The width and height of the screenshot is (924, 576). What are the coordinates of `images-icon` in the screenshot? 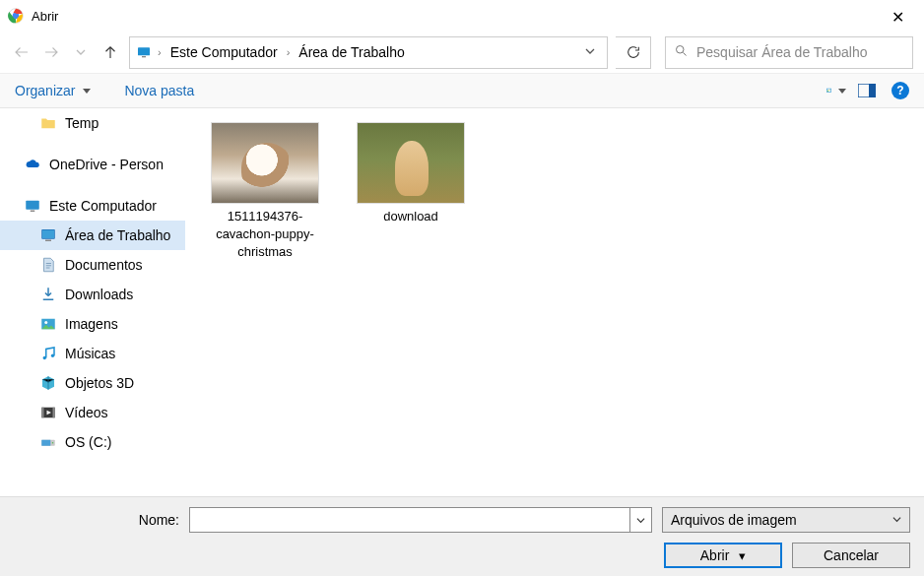 It's located at (48, 324).